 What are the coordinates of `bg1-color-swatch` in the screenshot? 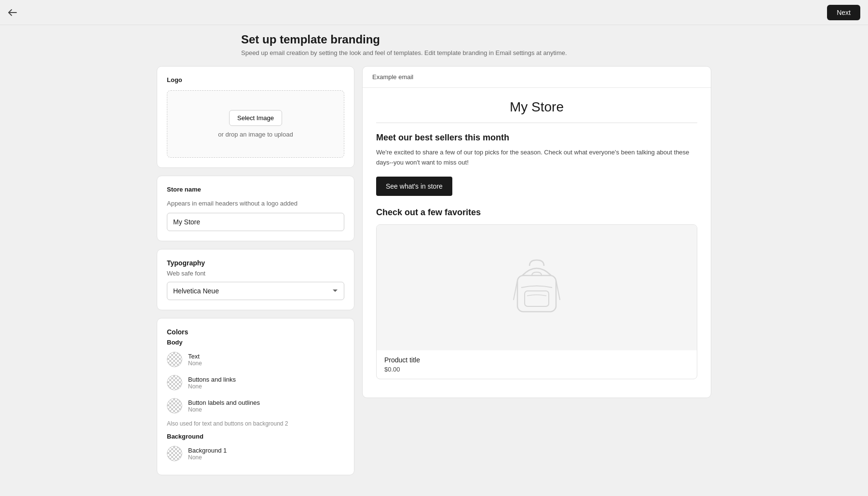 It's located at (175, 454).